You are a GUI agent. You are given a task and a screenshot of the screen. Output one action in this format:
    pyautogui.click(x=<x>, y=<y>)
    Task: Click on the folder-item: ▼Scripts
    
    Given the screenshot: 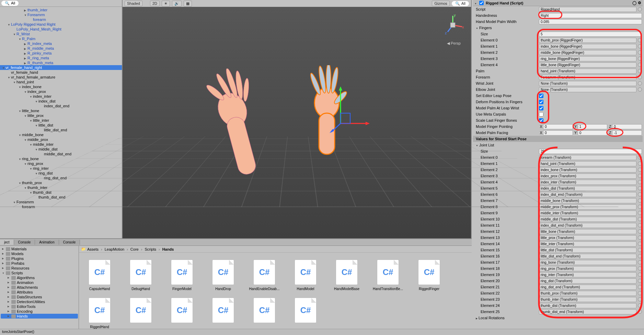 What is the action you would take?
    pyautogui.click(x=39, y=273)
    